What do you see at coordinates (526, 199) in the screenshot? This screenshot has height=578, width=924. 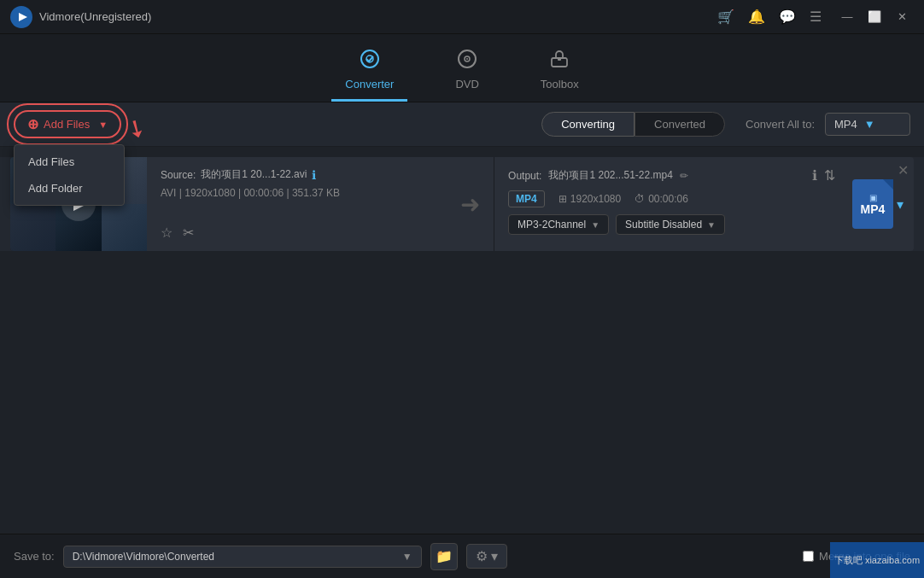 I see `output-format-badge: MP4` at bounding box center [526, 199].